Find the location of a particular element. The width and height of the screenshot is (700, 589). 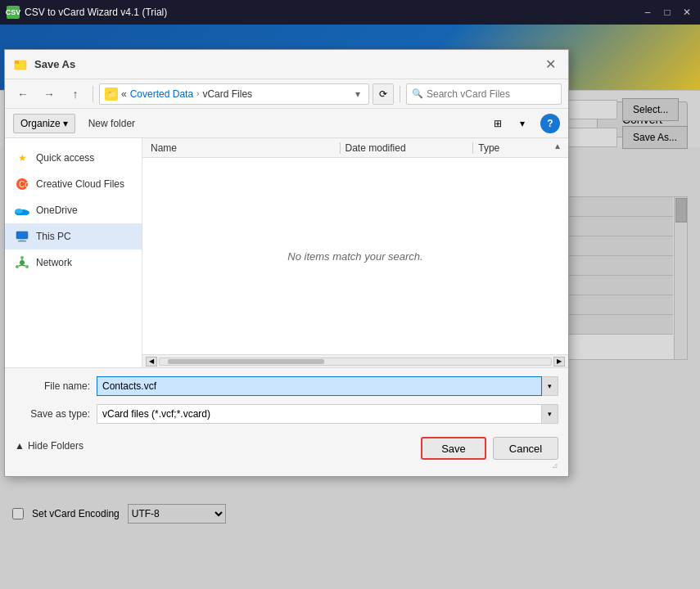

path-prefix: « is located at coordinates (124, 94).